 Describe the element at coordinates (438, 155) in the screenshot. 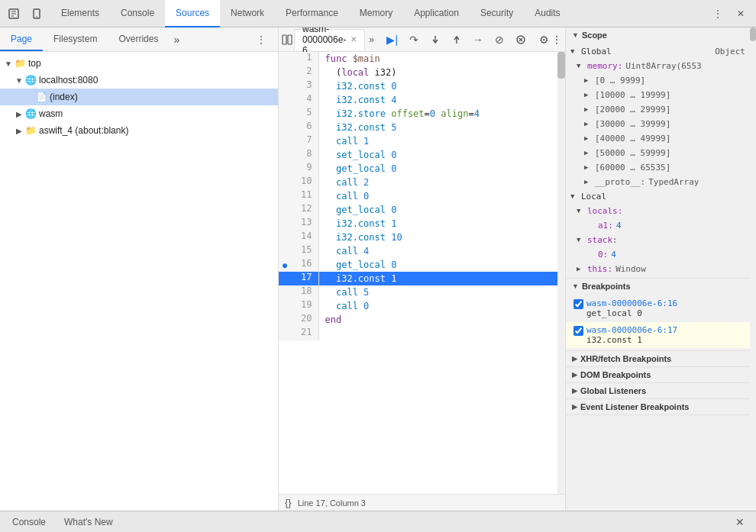

I see `line-content-8: set_local 0` at that location.